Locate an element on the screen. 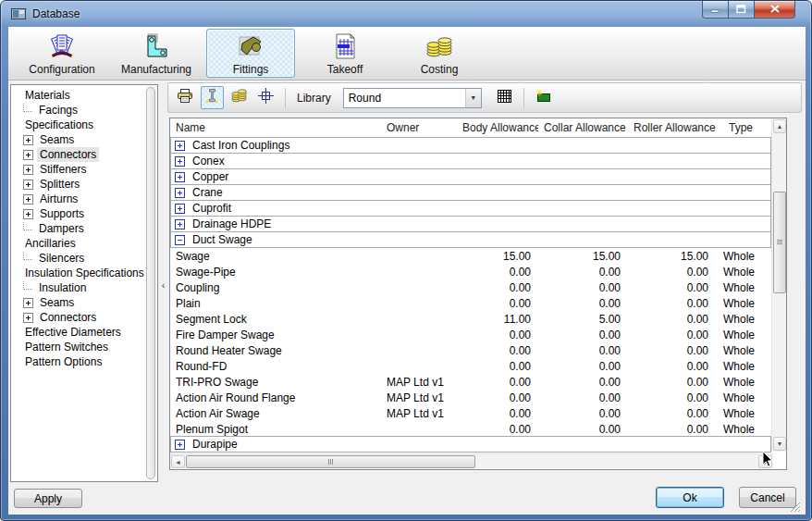 The image size is (812, 521). vertical-scrollbar: ▲ ▼ is located at coordinates (779, 285).